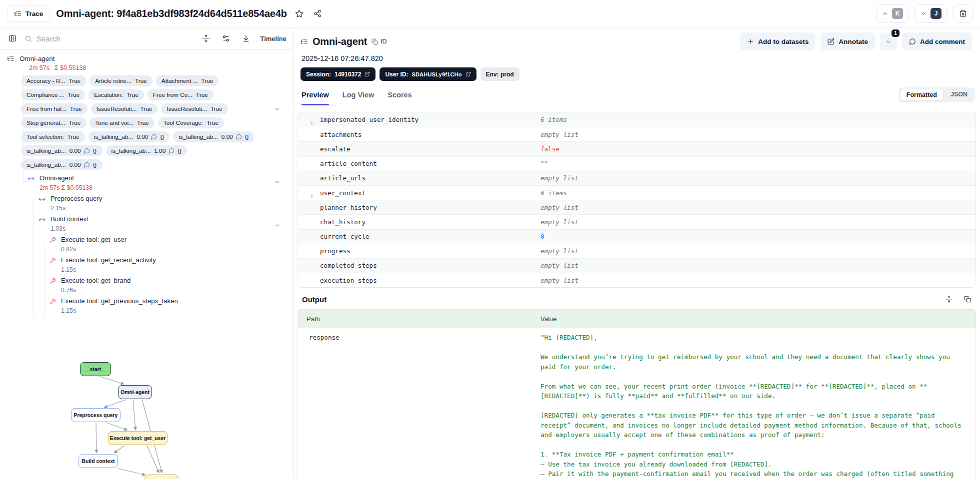 This screenshot has width=980, height=479. Describe the element at coordinates (949, 299) in the screenshot. I see `output-expand-button` at that location.